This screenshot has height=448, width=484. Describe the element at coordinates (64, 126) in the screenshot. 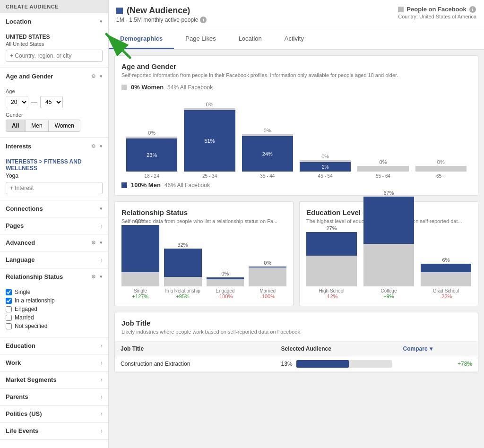

I see `gender-women-button: Women` at that location.